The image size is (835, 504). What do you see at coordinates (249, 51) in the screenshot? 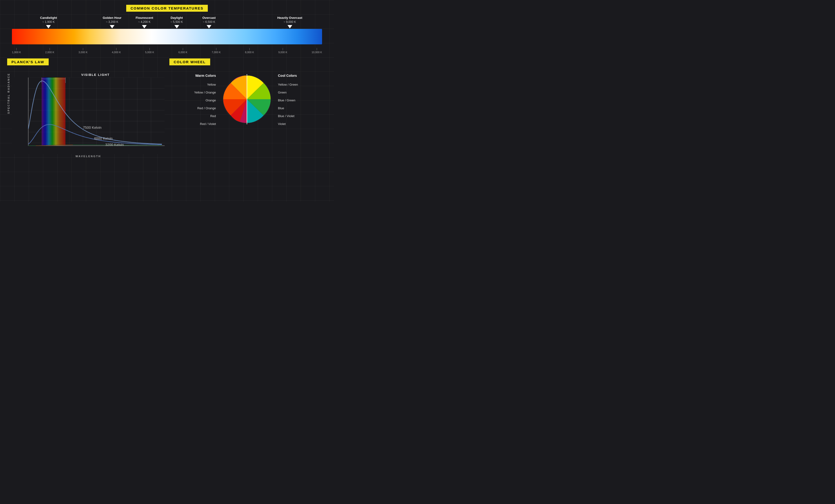
I see `scale-8000k: 8,000 K` at bounding box center [249, 51].